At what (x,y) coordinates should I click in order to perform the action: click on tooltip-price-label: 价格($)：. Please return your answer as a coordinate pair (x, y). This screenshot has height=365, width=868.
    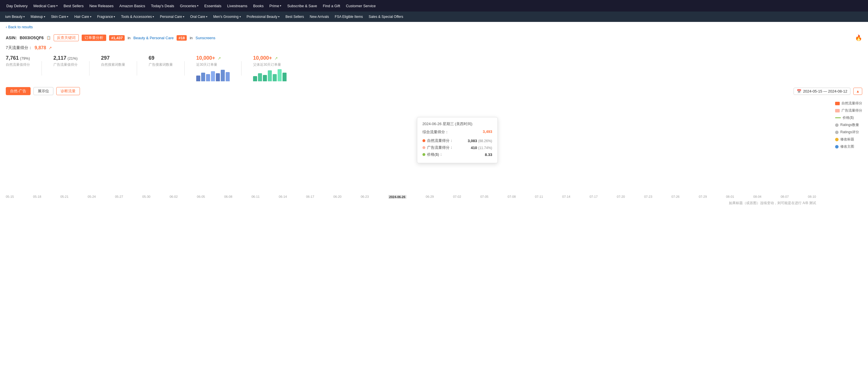
    Looking at the image, I should click on (433, 155).